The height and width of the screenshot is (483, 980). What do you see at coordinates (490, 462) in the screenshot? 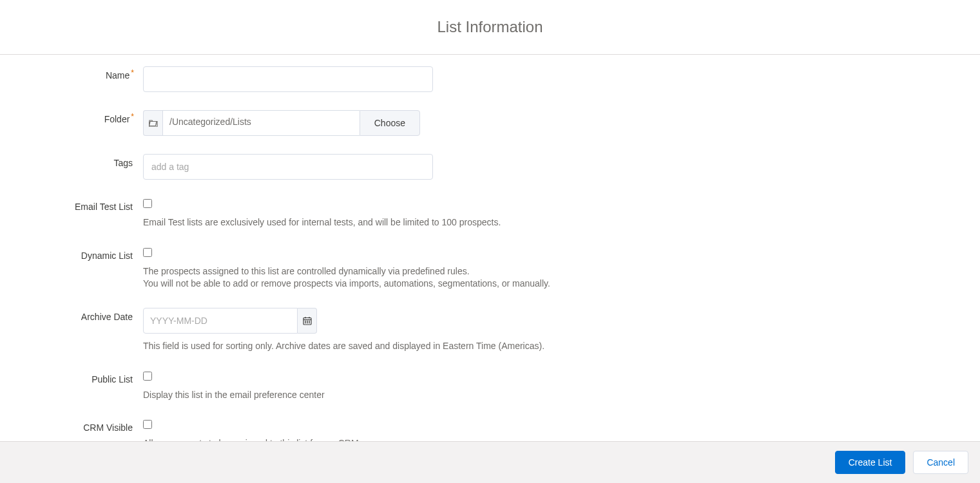
I see `footer-bar: Create List Cancel` at bounding box center [490, 462].